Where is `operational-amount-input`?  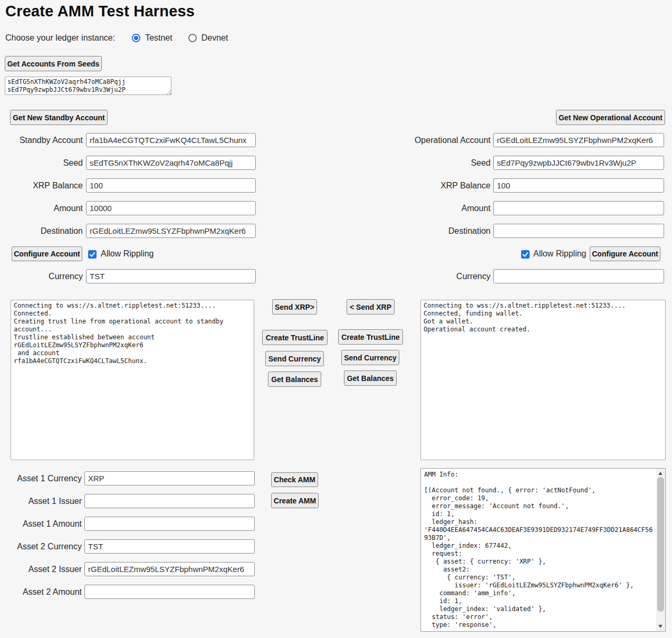 operational-amount-input is located at coordinates (579, 208).